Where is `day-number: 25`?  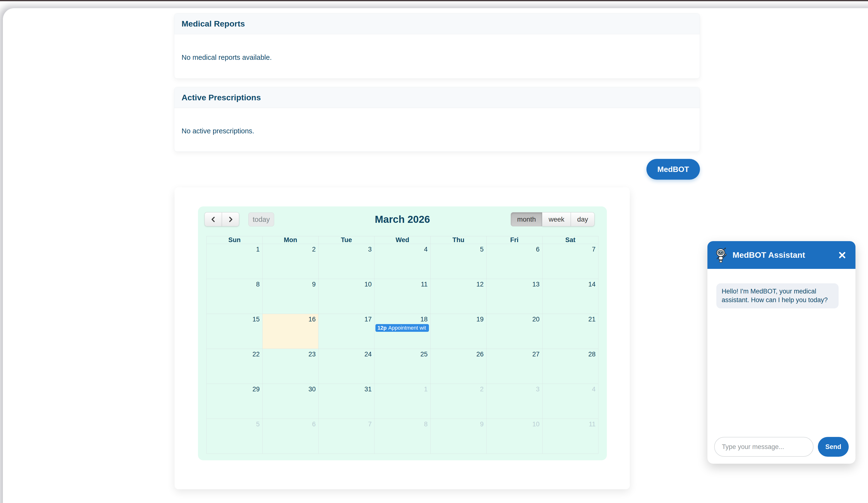
day-number: 25 is located at coordinates (402, 353).